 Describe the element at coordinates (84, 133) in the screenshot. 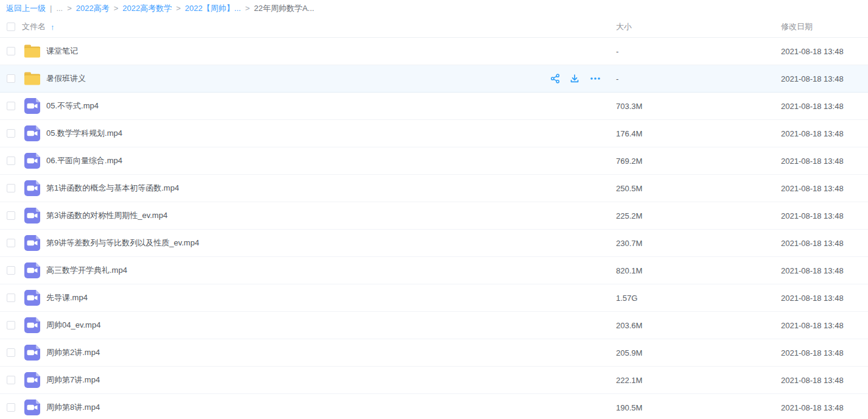

I see `file-name: 05.数学学科规划.mp4` at that location.